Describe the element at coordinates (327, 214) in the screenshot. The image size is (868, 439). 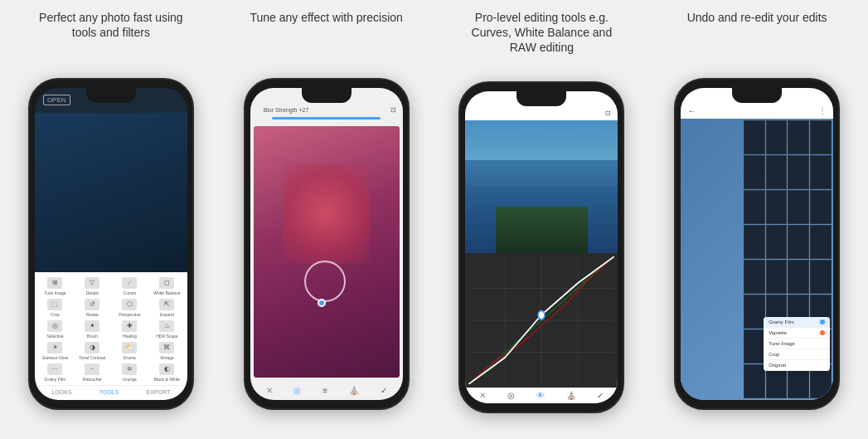
I see `flower-highlight` at that location.